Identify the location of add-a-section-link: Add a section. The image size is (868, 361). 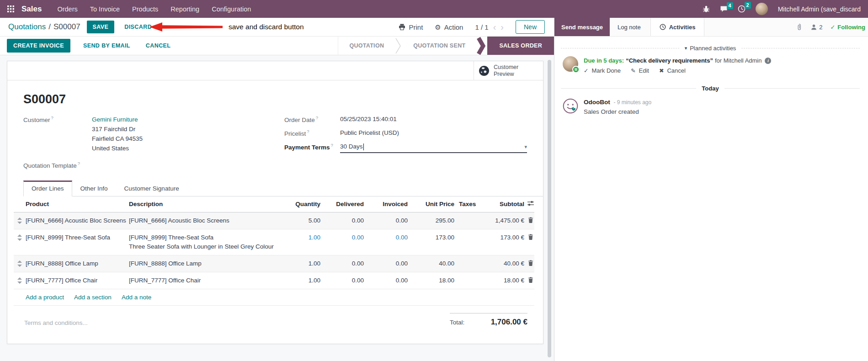
(93, 297).